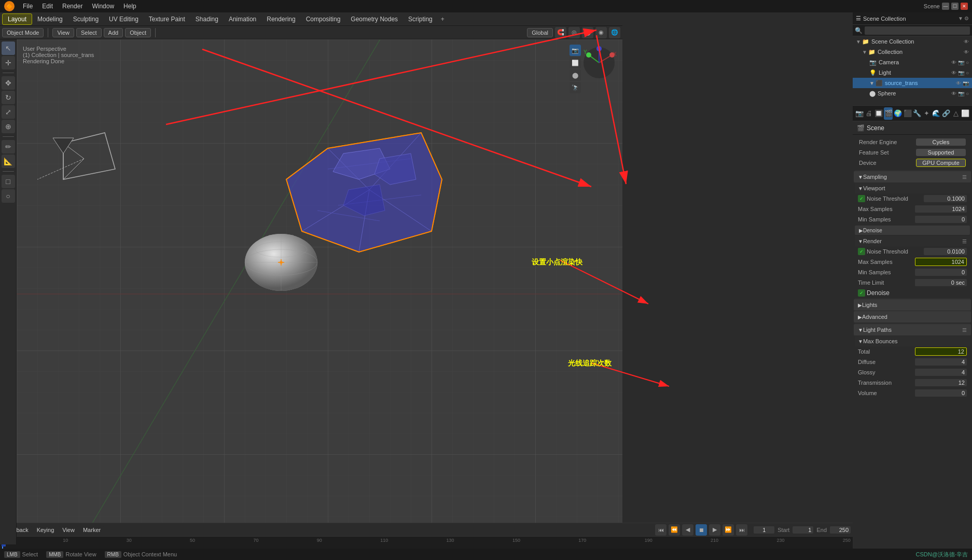  Describe the element at coordinates (840, 530) in the screenshot. I see `end-frame-input: 250` at that location.